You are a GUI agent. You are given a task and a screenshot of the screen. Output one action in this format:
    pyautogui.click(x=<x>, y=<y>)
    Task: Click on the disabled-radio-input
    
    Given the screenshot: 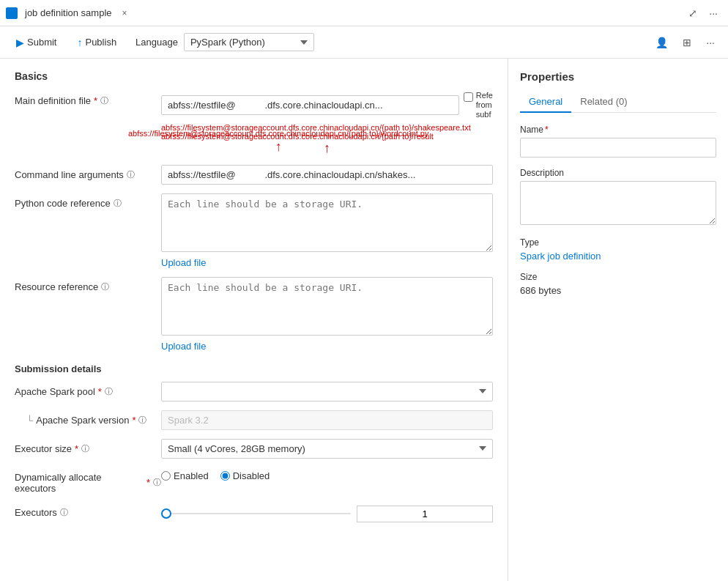 What is the action you would take?
    pyautogui.click(x=226, y=476)
    